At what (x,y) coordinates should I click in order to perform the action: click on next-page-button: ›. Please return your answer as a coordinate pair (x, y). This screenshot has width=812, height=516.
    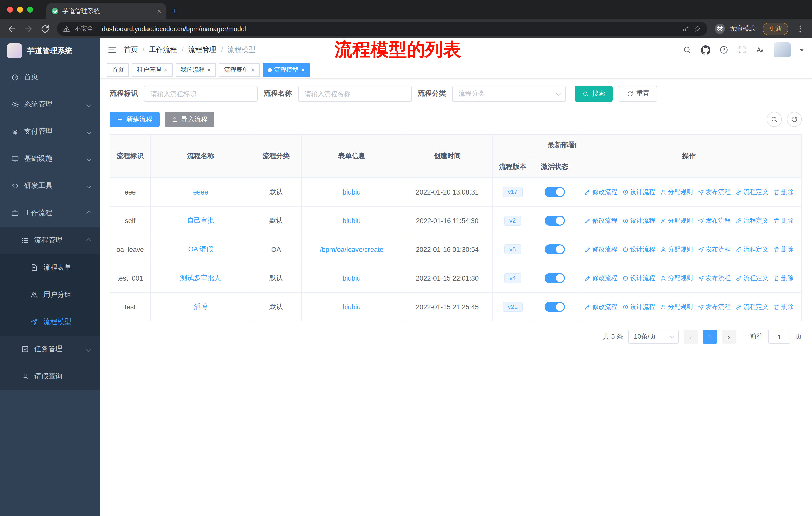
    Looking at the image, I should click on (729, 337).